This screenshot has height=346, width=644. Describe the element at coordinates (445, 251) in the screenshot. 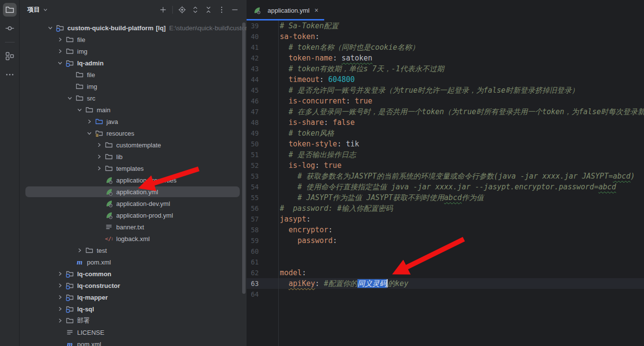

I see `editor-line-60: 60` at that location.